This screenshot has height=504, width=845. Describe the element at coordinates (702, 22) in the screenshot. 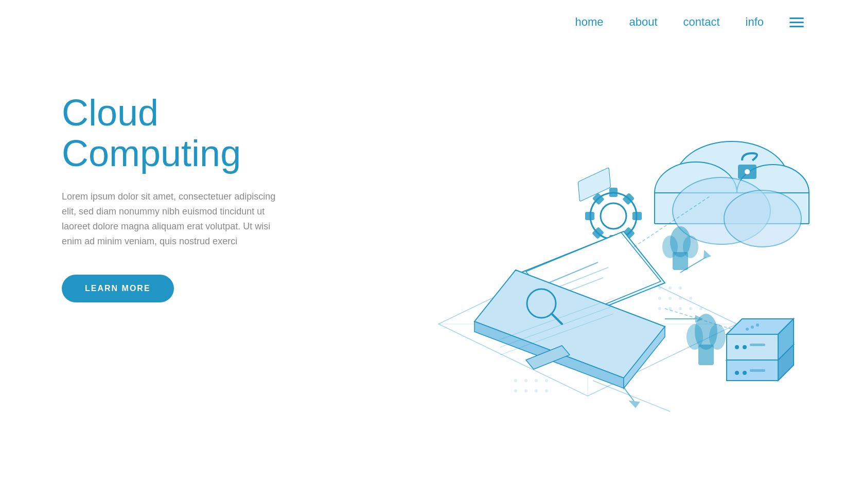

I see `nav-contact: contact` at that location.